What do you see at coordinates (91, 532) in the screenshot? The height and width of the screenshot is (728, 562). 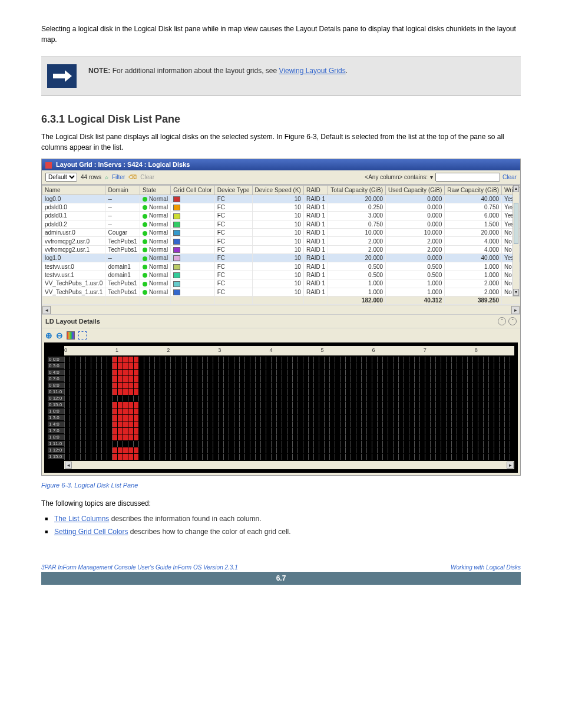 I see `bullet-link-2: Setting Grid Cell Colors` at bounding box center [91, 532].